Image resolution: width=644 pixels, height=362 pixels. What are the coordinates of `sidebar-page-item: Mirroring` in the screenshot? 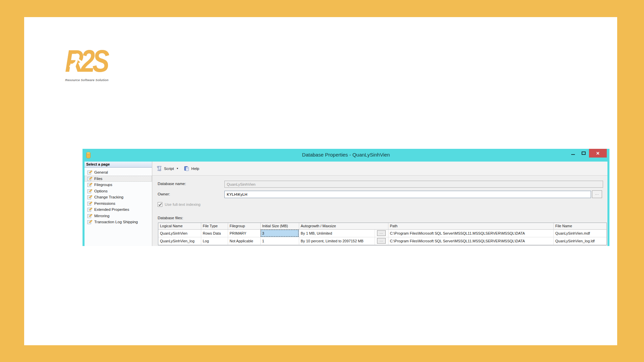 It's located at (118, 216).